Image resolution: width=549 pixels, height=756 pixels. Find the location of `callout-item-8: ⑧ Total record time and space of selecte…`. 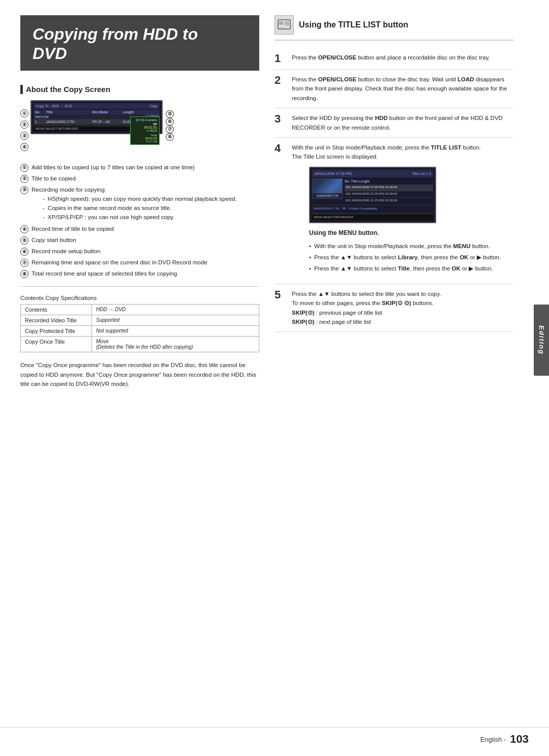

callout-item-8: ⑧ Total record time and space of selecte… is located at coordinates (140, 274).